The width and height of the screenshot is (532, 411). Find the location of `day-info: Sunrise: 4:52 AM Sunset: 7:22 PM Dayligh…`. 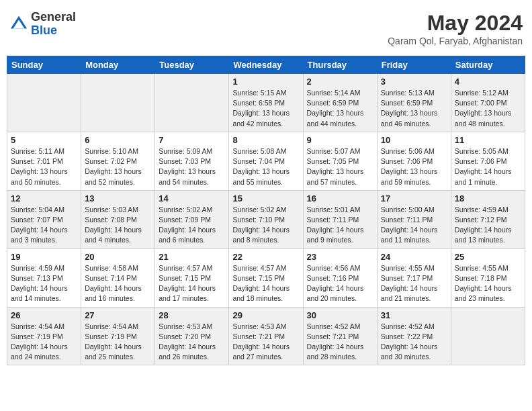

day-info: Sunrise: 4:52 AM Sunset: 7:22 PM Dayligh… is located at coordinates (414, 342).